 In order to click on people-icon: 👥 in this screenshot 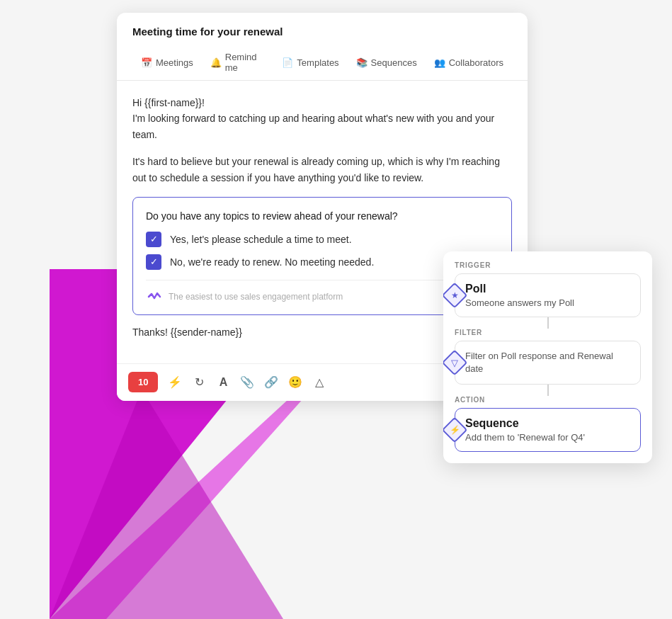, I will do `click(440, 62)`.